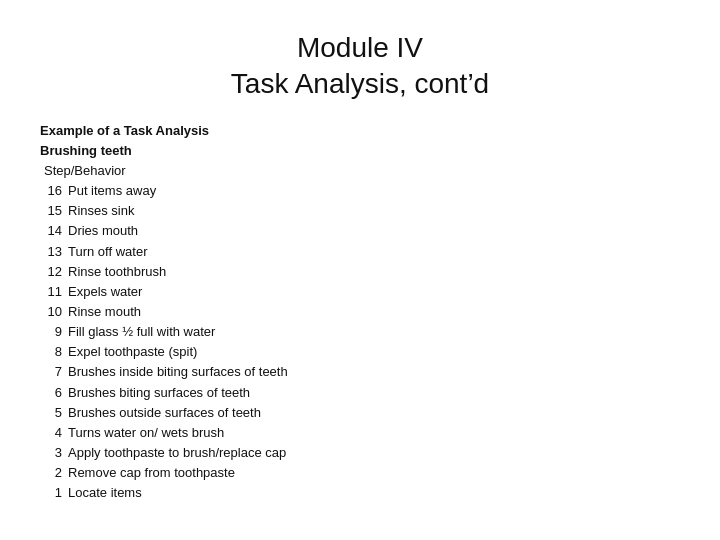 This screenshot has height=540, width=720. I want to click on list-item: 1Locate items, so click(360, 493).